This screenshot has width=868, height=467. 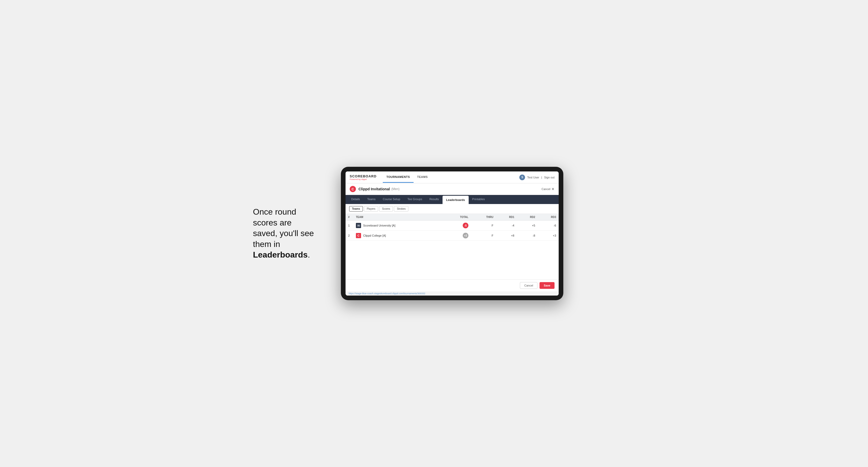 I want to click on leaderboard-table: # TEAM TOTAL THRU RD1 RD2 RD3 1, so click(x=452, y=227).